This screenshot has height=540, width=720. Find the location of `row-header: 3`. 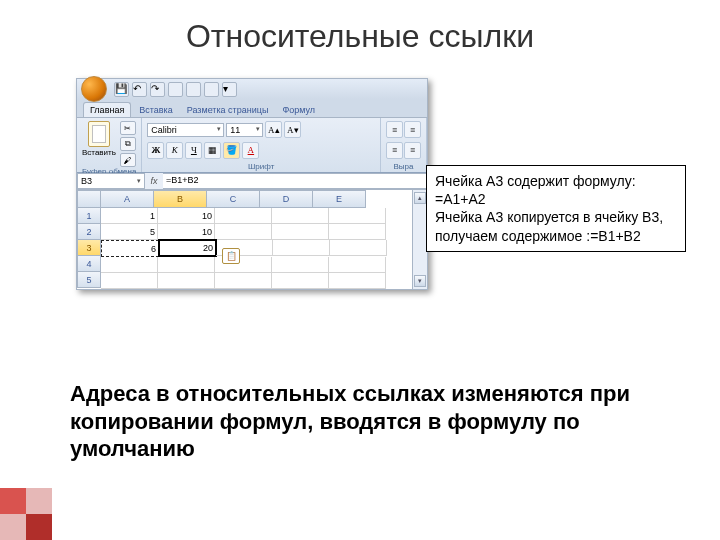

row-header: 3 is located at coordinates (89, 248).